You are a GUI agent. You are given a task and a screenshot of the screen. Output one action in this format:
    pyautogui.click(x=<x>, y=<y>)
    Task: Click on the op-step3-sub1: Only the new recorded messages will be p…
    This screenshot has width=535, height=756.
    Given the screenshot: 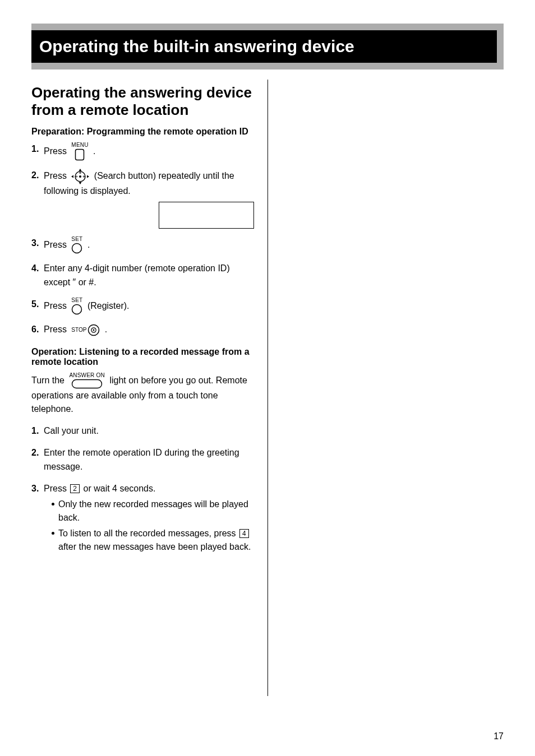 What is the action you would take?
    pyautogui.click(x=153, y=511)
    